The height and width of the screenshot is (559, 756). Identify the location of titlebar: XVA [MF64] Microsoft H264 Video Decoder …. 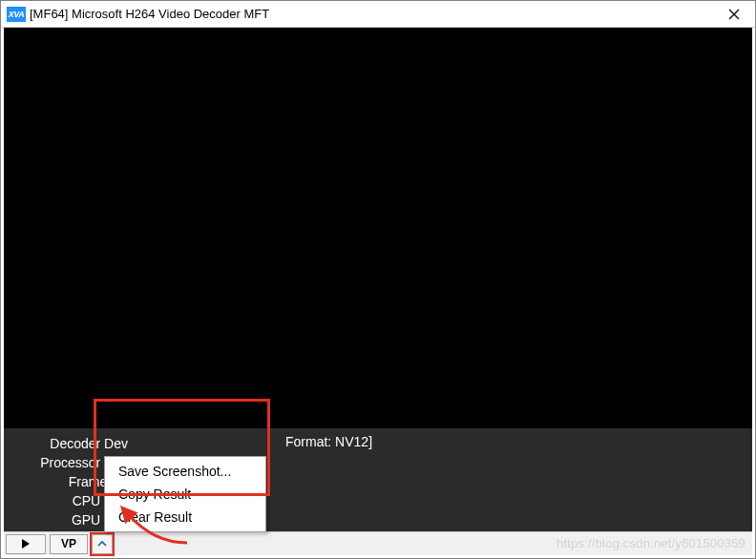
(378, 14).